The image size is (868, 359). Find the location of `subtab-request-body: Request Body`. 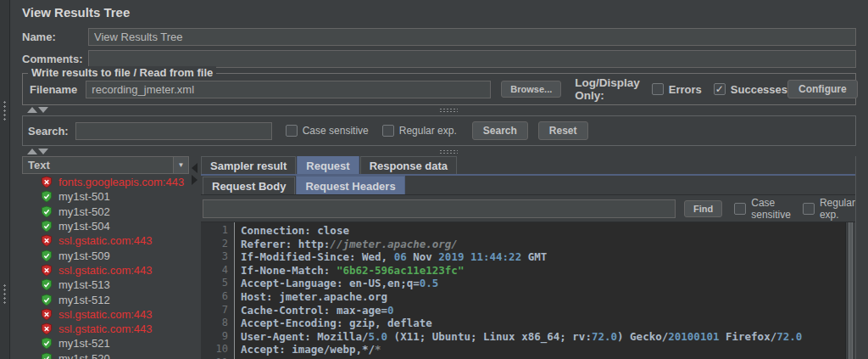

subtab-request-body: Request Body is located at coordinates (249, 185).